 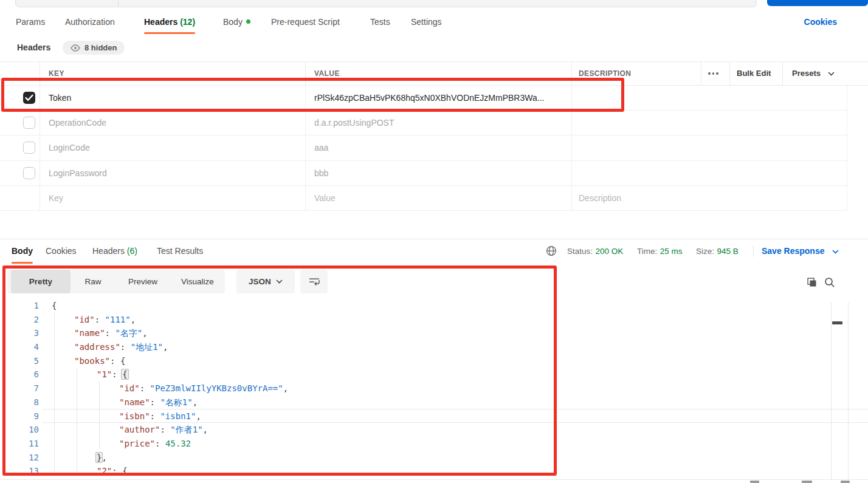 I want to click on line-content: "id": "111",, so click(x=105, y=320).